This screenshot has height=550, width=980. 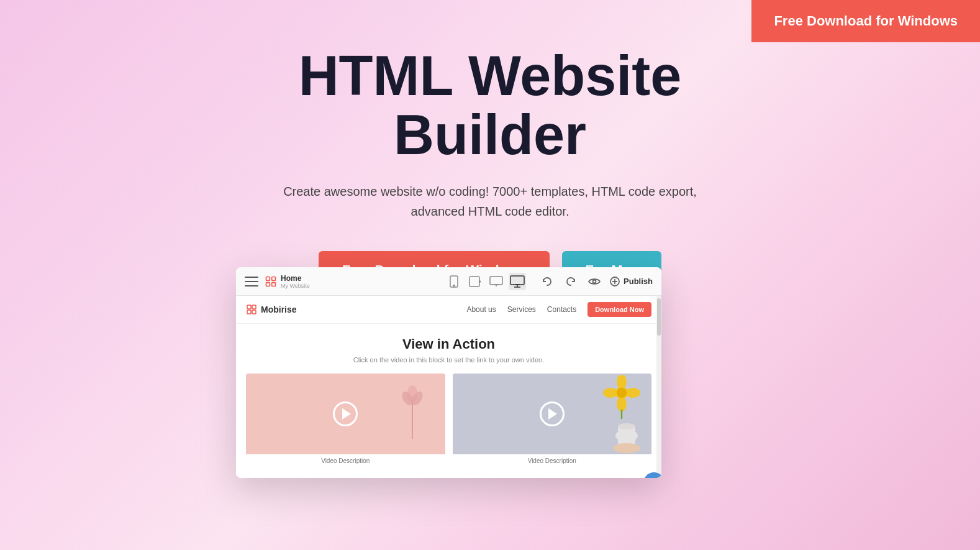 I want to click on nav-contacts: Contacts, so click(x=561, y=309).